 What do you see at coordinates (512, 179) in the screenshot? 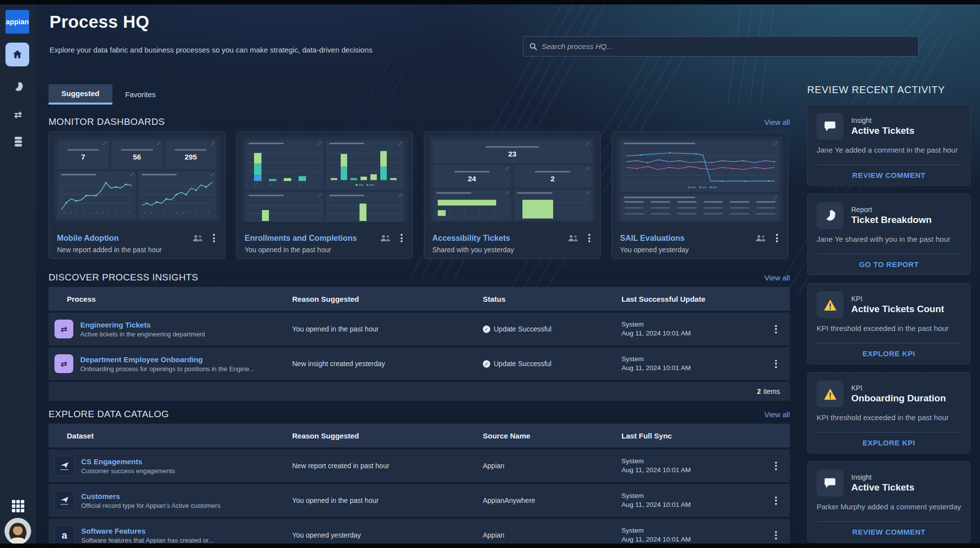
I see `dashboard-thumbnail: ⤢23 ⤢24 ⤢2 ⤢ ⤢` at bounding box center [512, 179].